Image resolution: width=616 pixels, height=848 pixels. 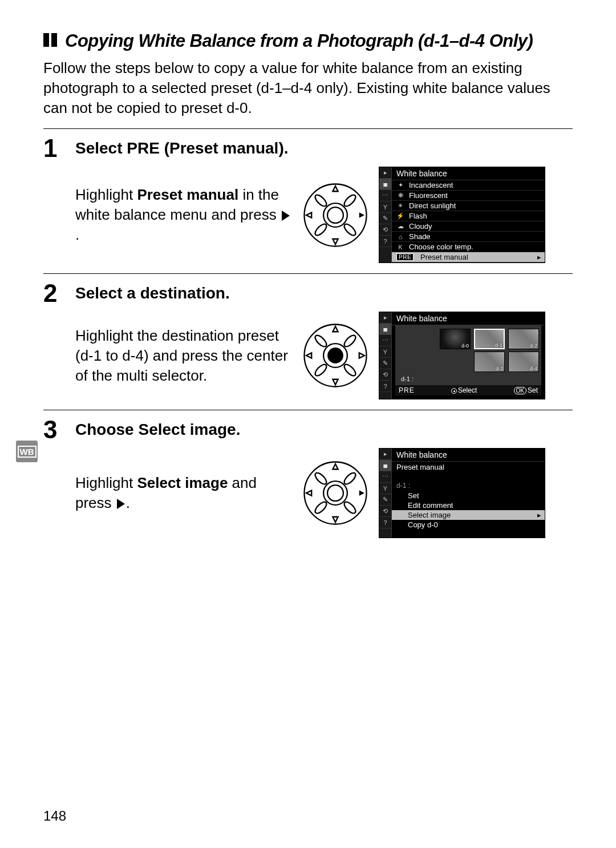 What do you see at coordinates (524, 362) in the screenshot?
I see `preset-thumbnail: d-4` at bounding box center [524, 362].